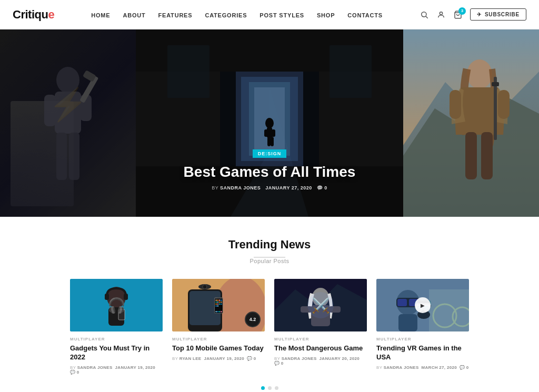 The image size is (539, 392). Describe the element at coordinates (479, 15) in the screenshot. I see `subscribe-icon: ✈` at that location.